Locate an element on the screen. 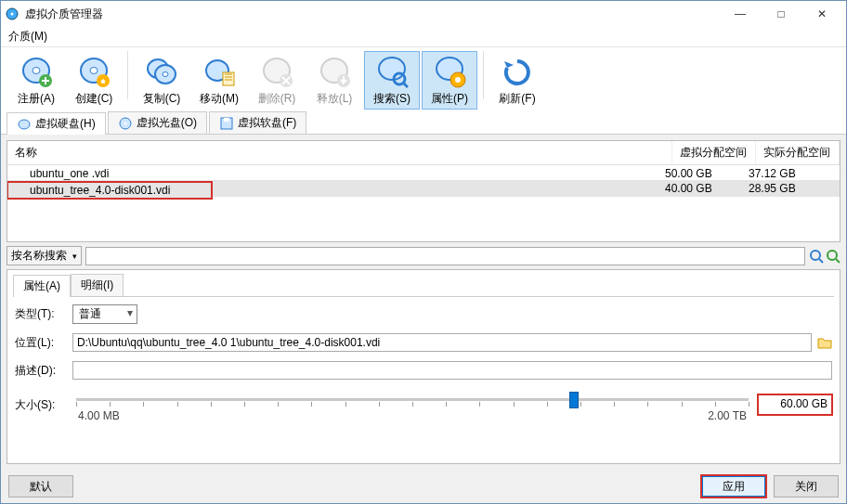 Image resolution: width=847 pixels, height=504 pixels. disk-search-icon is located at coordinates (392, 72).